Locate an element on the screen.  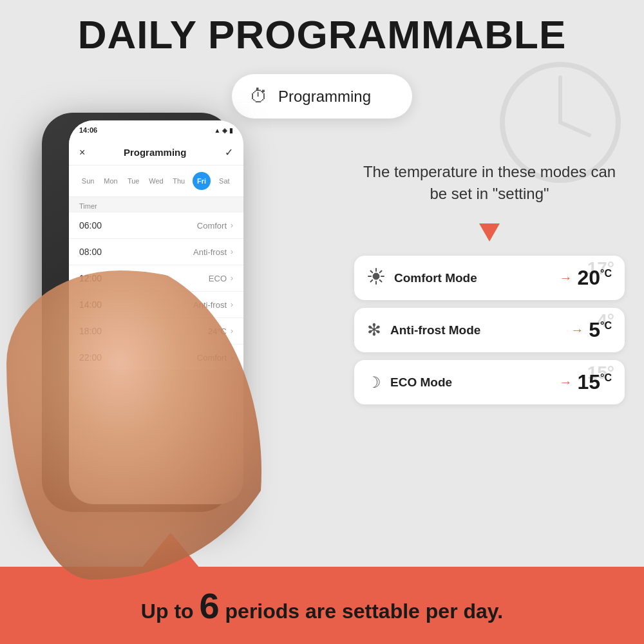
bottom-number: 6 is located at coordinates (210, 605).